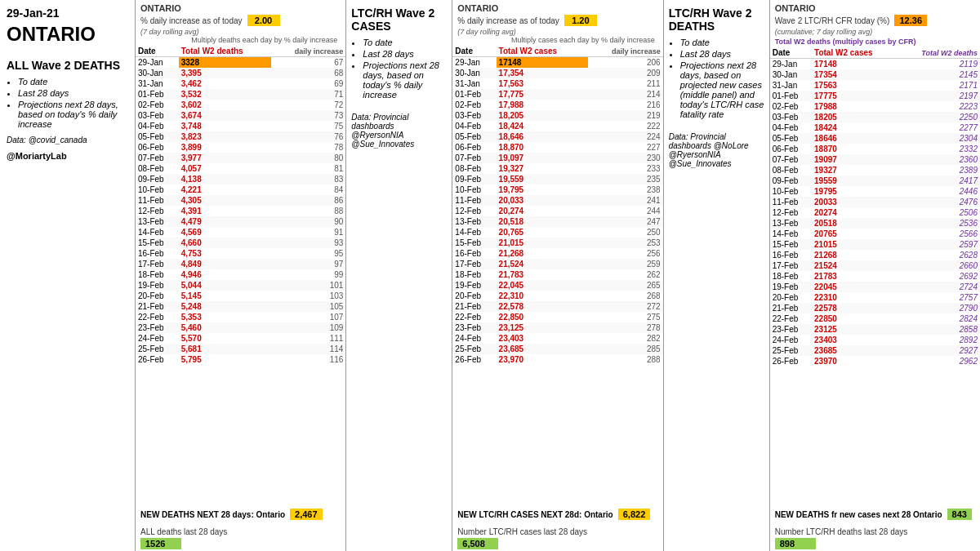 The image size is (980, 551). I want to click on table-row: 17-Feb4,84997, so click(240, 264).